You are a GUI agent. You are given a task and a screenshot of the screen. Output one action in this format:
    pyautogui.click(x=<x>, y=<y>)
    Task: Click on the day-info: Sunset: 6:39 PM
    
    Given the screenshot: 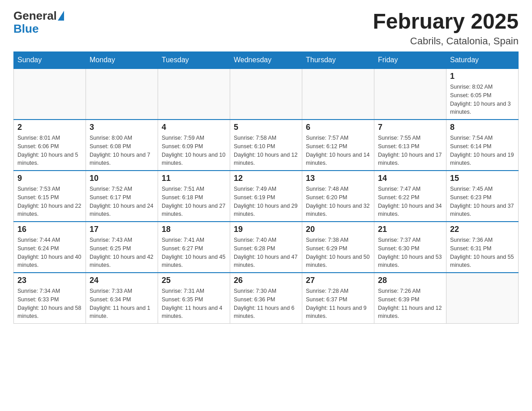 What is the action you would take?
    pyautogui.click(x=410, y=300)
    